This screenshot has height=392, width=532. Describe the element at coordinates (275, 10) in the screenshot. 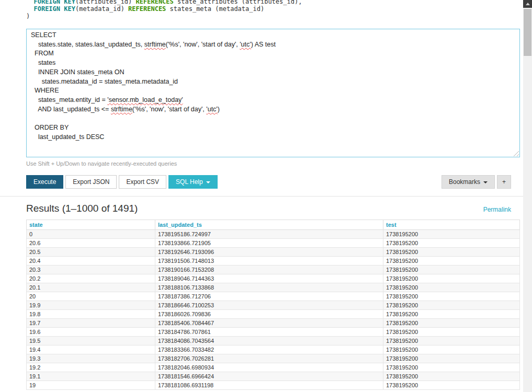

I see `schema-sql-text: FOREIGN KEY(attributes_id) REFERENCES st…` at that location.